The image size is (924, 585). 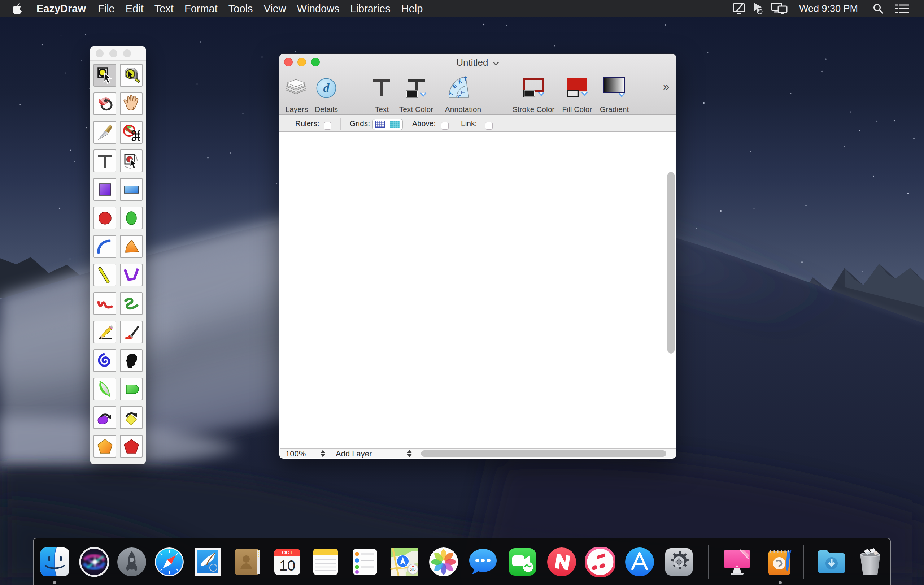 I want to click on svg-text: OCT, so click(x=287, y=553).